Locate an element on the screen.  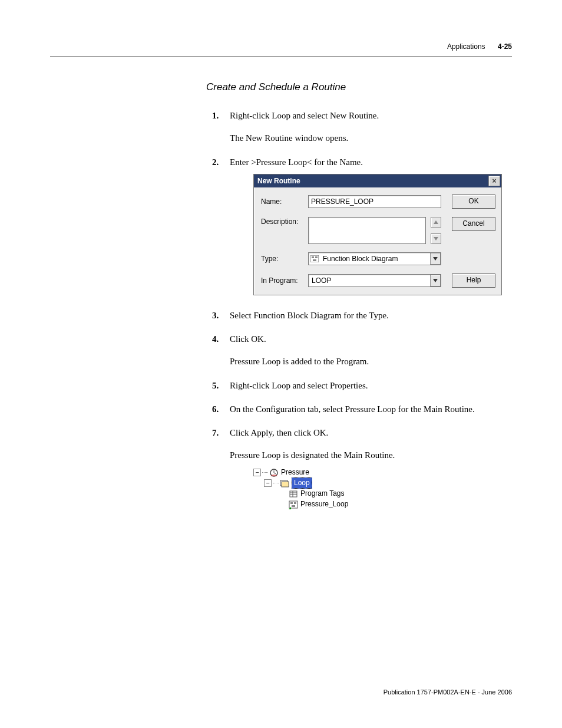
step-number: 2. is located at coordinates (216, 162).